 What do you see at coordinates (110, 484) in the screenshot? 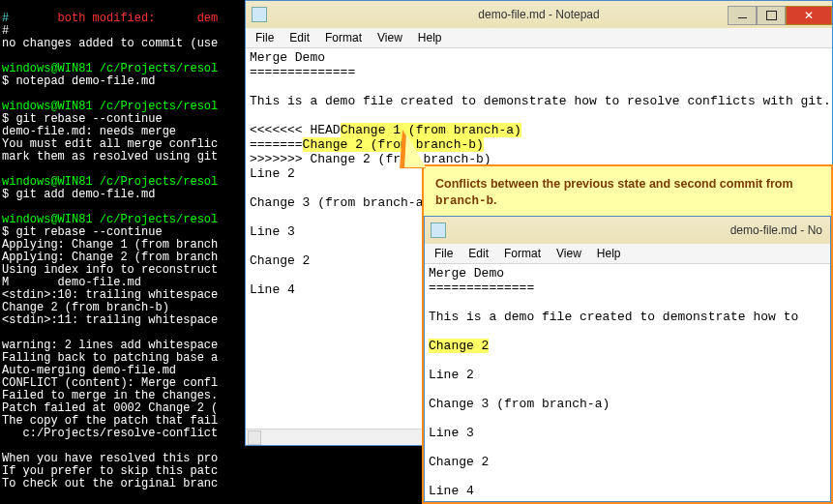
I see `t: To check out the original branc` at bounding box center [110, 484].